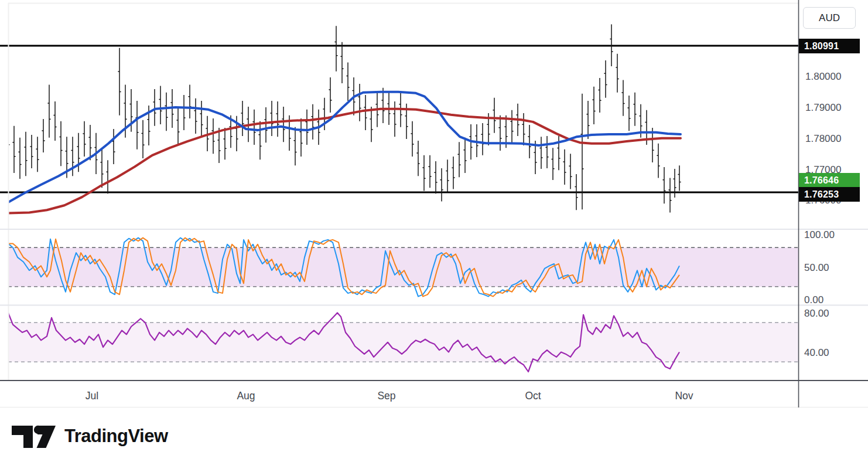 The height and width of the screenshot is (462, 868). I want to click on tradingview-logo-icon, so click(34, 436).